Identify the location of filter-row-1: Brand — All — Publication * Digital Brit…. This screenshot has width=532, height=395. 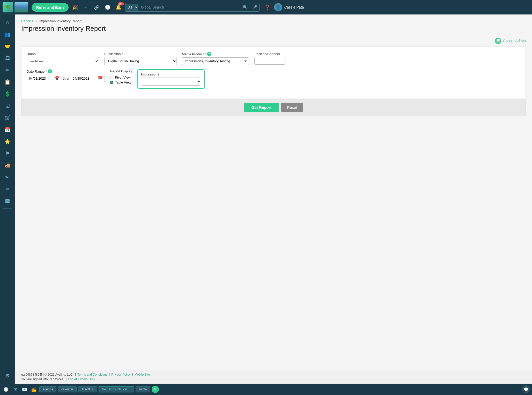
(274, 58).